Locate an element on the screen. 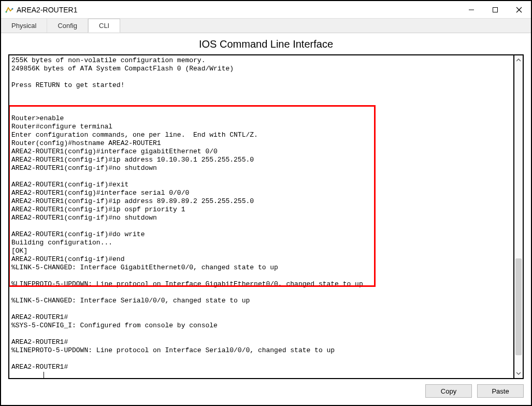 The image size is (532, 406). tab-cli: CLI is located at coordinates (104, 26).